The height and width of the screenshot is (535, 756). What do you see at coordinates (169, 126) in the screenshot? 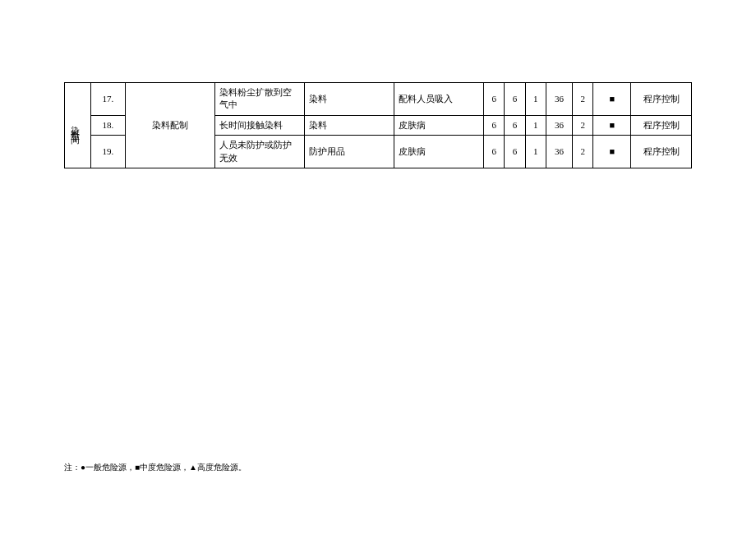
I see `process-cell: 染料配制` at bounding box center [169, 126].